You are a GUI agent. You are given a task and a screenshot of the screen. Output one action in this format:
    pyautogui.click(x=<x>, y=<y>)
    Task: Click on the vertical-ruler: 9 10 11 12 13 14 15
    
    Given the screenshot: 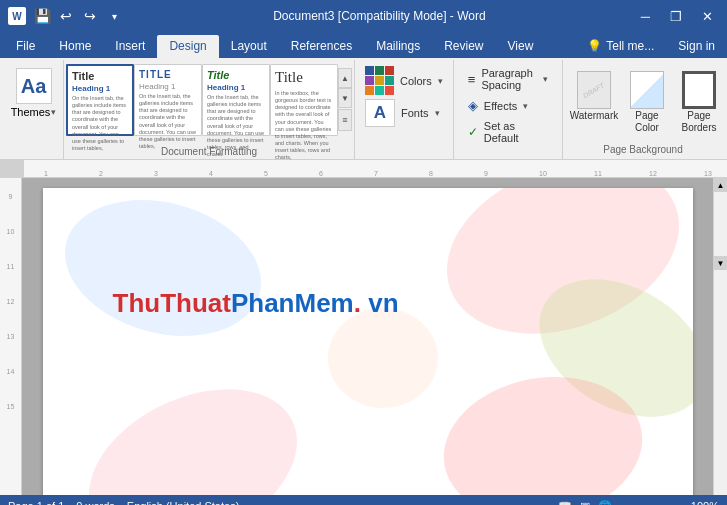 What is the action you would take?
    pyautogui.click(x=11, y=336)
    